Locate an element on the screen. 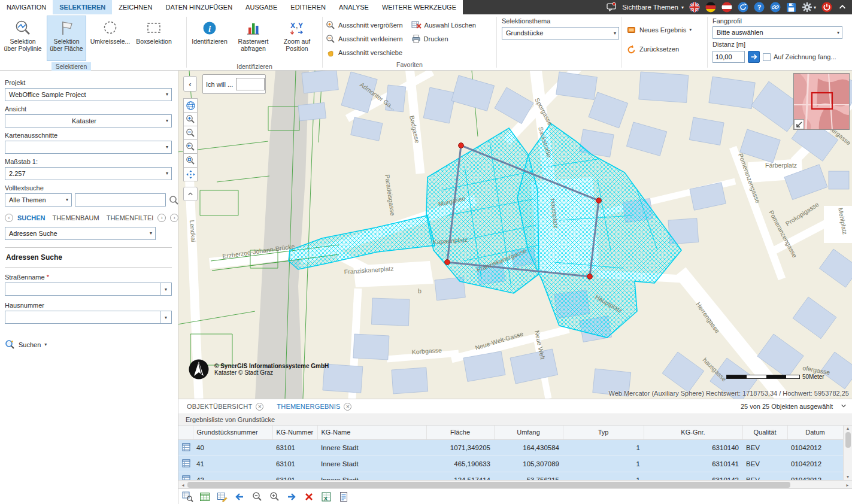 Image resolution: width=852 pixels, height=504 pixels. scale-dropdown: 2.257▾ is located at coordinates (89, 174).